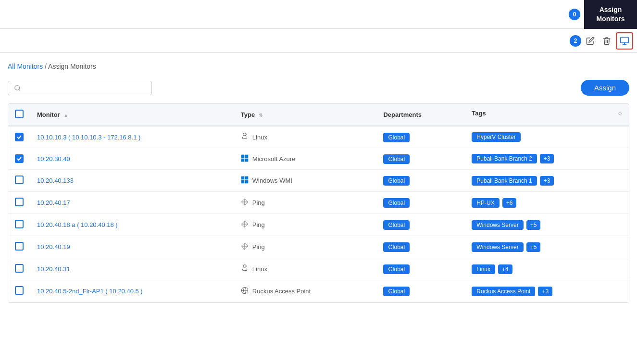  I want to click on tag-badge: HP-UX, so click(486, 203).